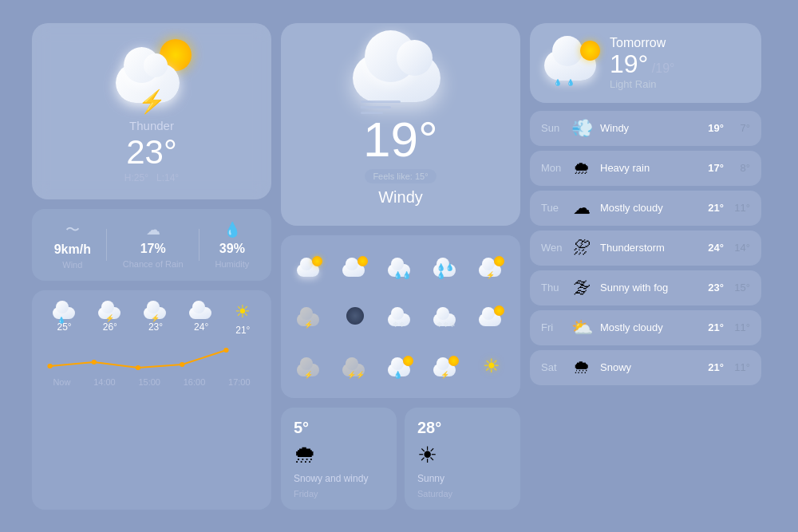 This screenshot has width=798, height=532. Describe the element at coordinates (152, 382) in the screenshot. I see `hourly-times: Now 14:00 15:00 16:00 17:00` at that location.